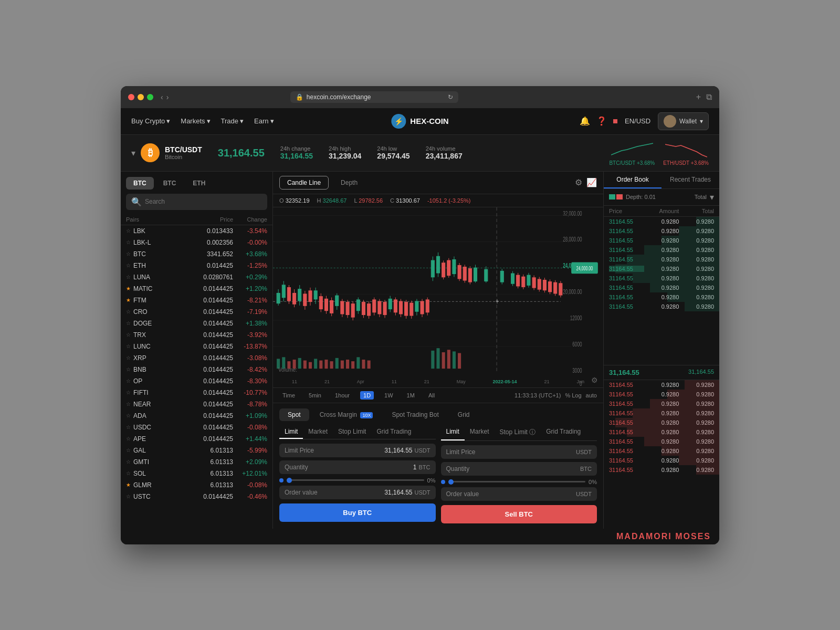 This screenshot has height=630, width=840. I want to click on depth-tab: Depth, so click(349, 183).